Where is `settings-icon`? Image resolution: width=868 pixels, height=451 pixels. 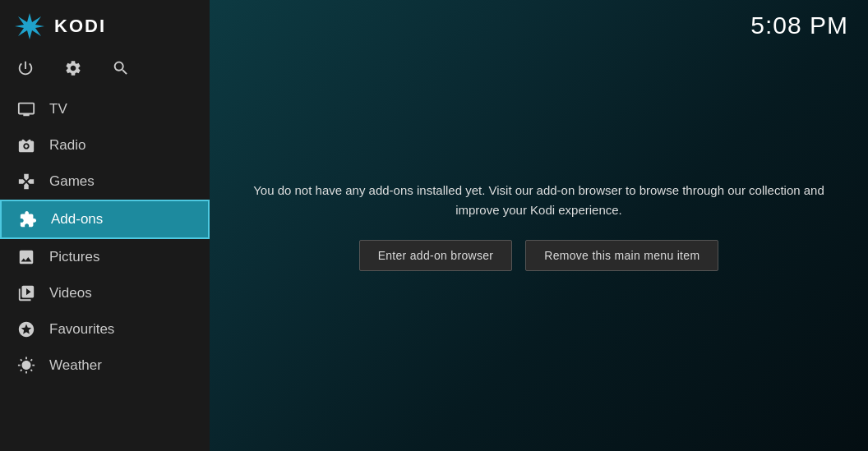
settings-icon is located at coordinates (73, 71).